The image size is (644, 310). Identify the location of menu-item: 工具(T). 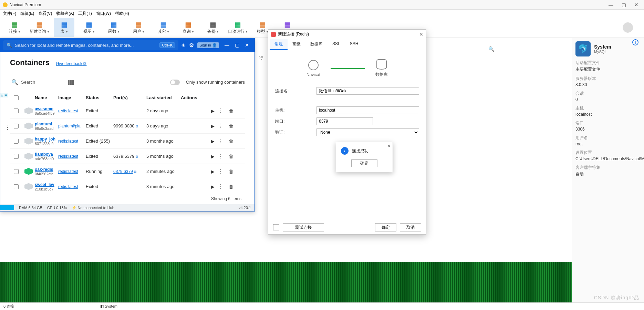
(85, 14).